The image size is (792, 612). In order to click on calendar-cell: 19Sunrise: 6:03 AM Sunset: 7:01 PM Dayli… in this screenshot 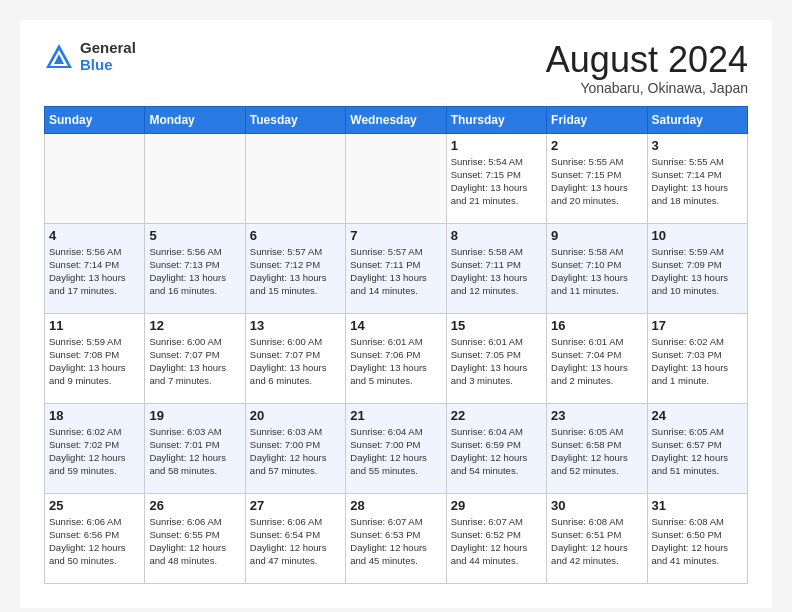, I will do `click(195, 448)`.